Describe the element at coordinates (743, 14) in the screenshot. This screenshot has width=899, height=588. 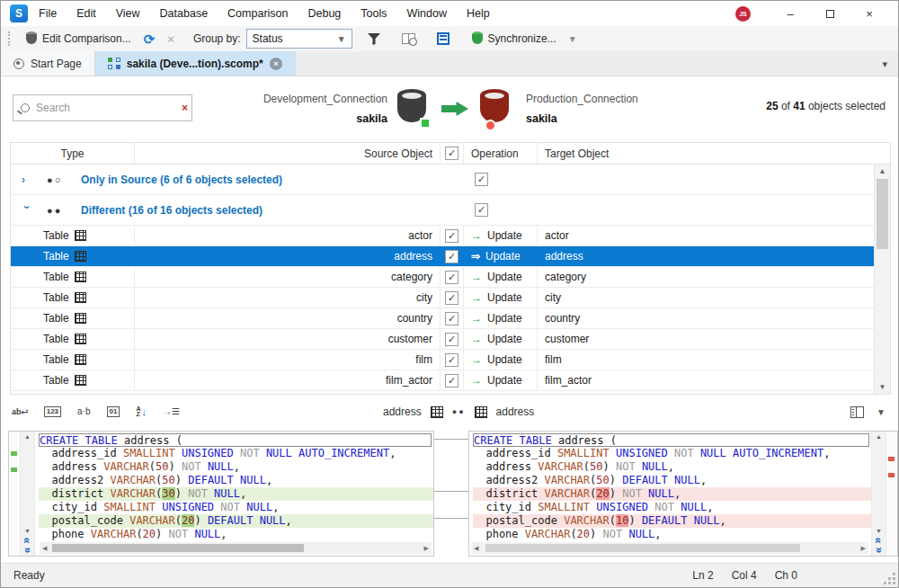
I see `user-avatar: JS` at that location.